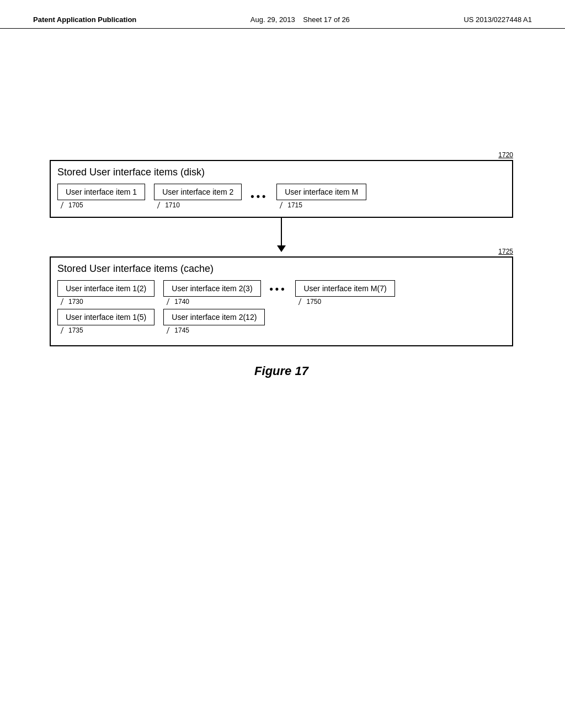 Image resolution: width=565 pixels, height=728 pixels. I want to click on cache-item-2-12: User interface item 2(12) 1745, so click(214, 322).